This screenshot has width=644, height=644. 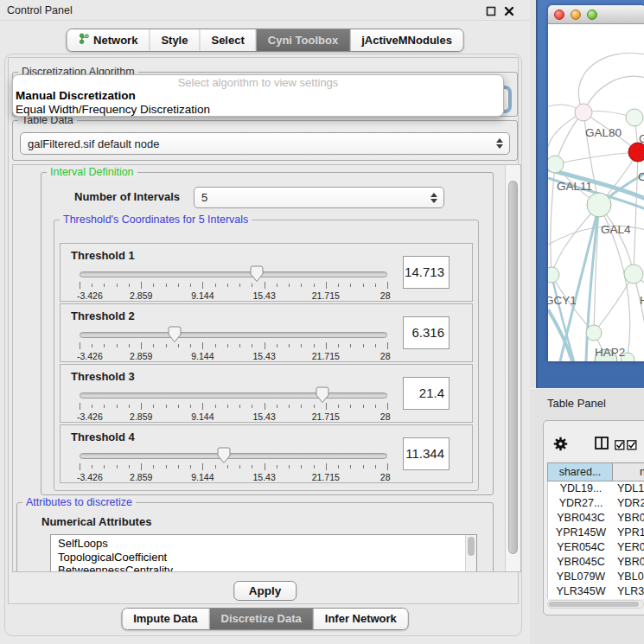 What do you see at coordinates (108, 40) in the screenshot?
I see `tab-network: Network` at bounding box center [108, 40].